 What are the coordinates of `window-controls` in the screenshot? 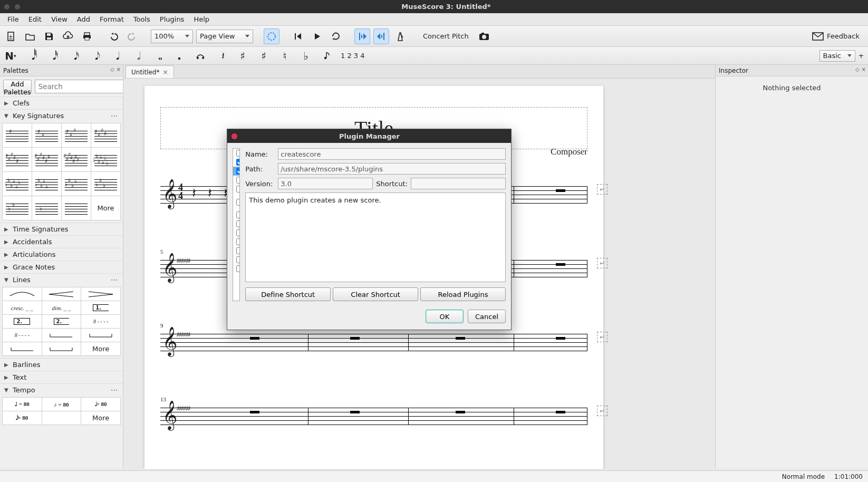 It's located at (12, 7).